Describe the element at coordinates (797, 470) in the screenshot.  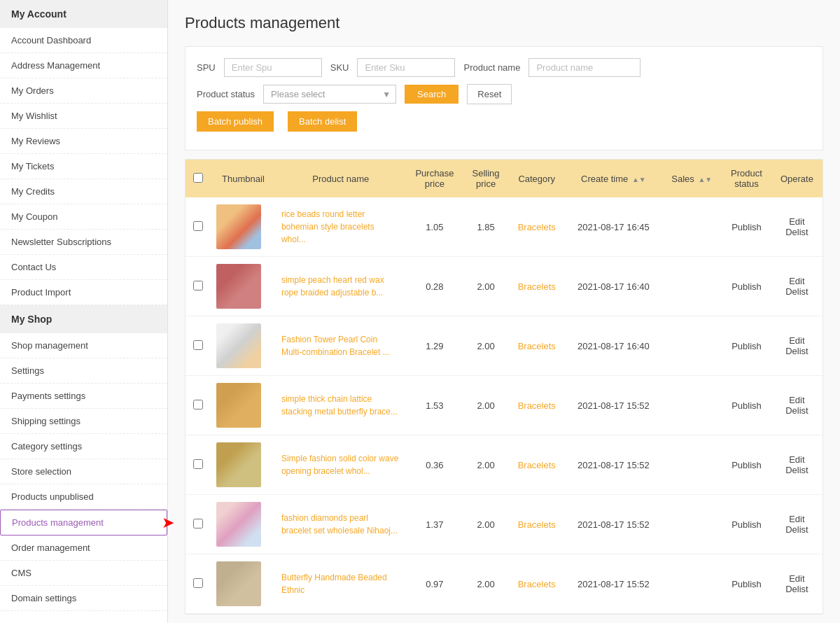
I see `delist-link-4: Delist` at that location.